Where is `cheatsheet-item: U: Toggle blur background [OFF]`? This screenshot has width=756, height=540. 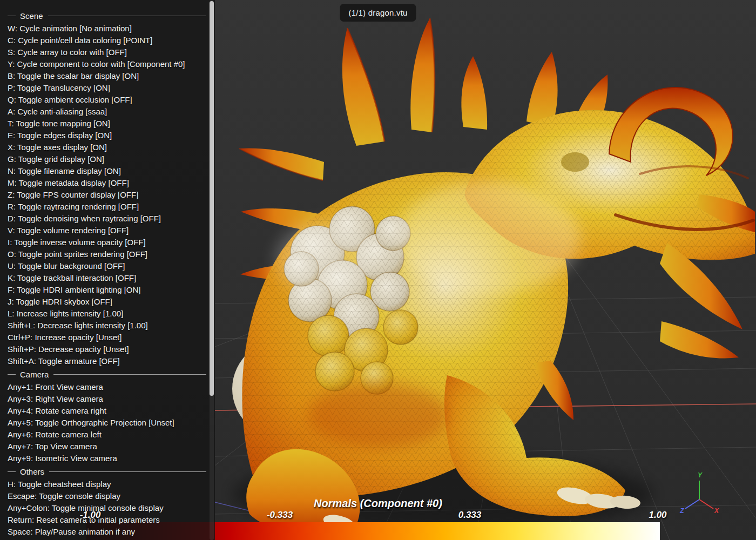 cheatsheet-item: U: Toggle blur background [OFF] is located at coordinates (107, 266).